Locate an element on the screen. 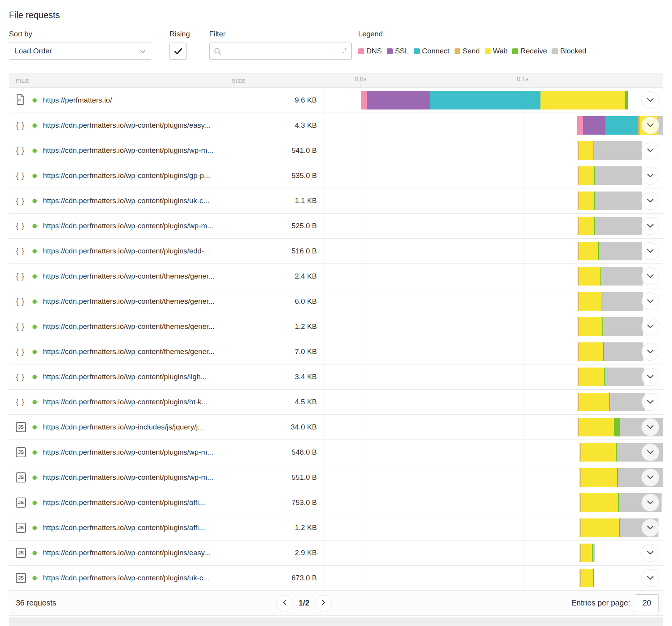  segment-receive is located at coordinates (593, 578).